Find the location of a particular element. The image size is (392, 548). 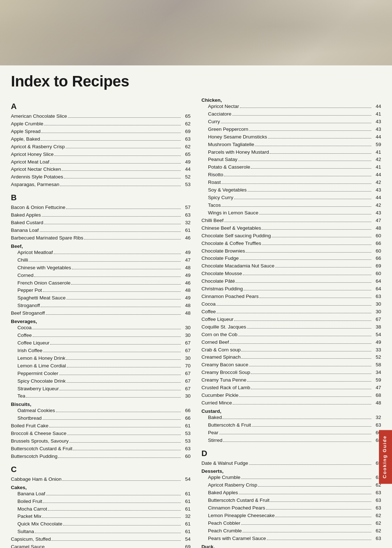

list-item: Lemon Pineapple Cheesecake62 is located at coordinates (291, 516).